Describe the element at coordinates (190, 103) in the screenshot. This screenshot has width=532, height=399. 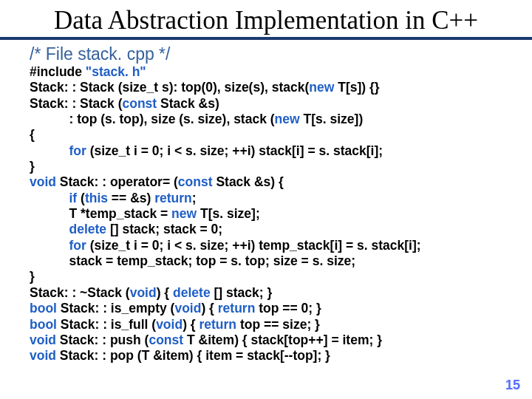
I see `code-text: Stack &s)` at that location.